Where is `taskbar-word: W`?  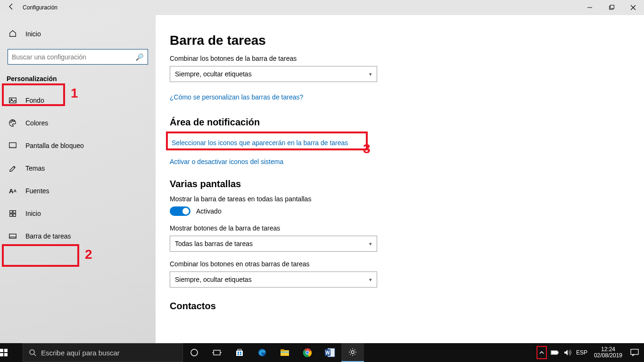 taskbar-word: W is located at coordinates (330, 353).